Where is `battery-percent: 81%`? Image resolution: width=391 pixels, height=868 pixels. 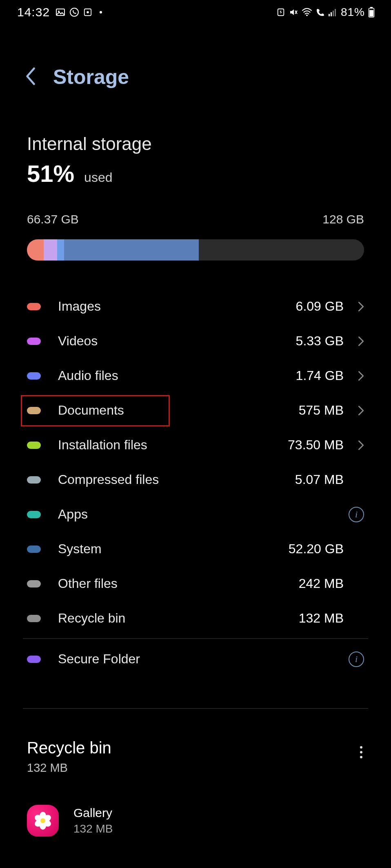
battery-percent: 81% is located at coordinates (353, 12).